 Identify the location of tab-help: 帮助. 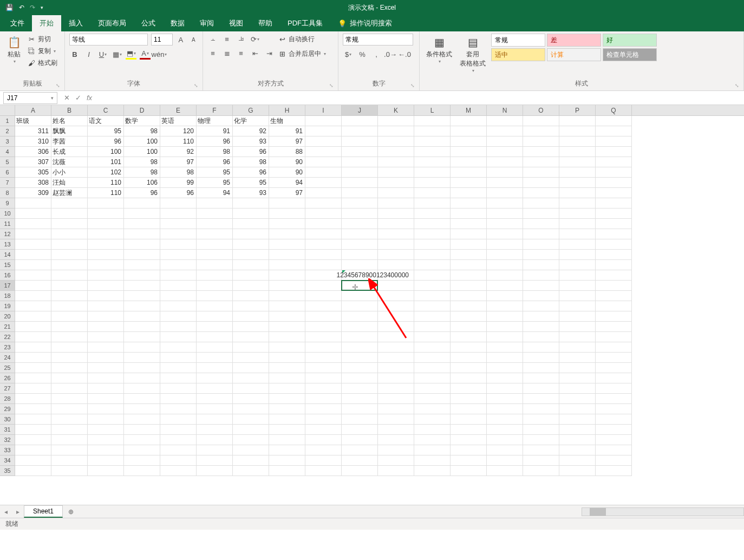
(265, 23).